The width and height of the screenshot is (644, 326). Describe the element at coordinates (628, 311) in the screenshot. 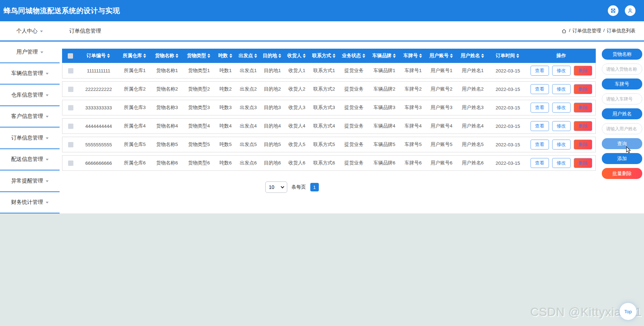

I see `back-to-top-button: Top` at that location.